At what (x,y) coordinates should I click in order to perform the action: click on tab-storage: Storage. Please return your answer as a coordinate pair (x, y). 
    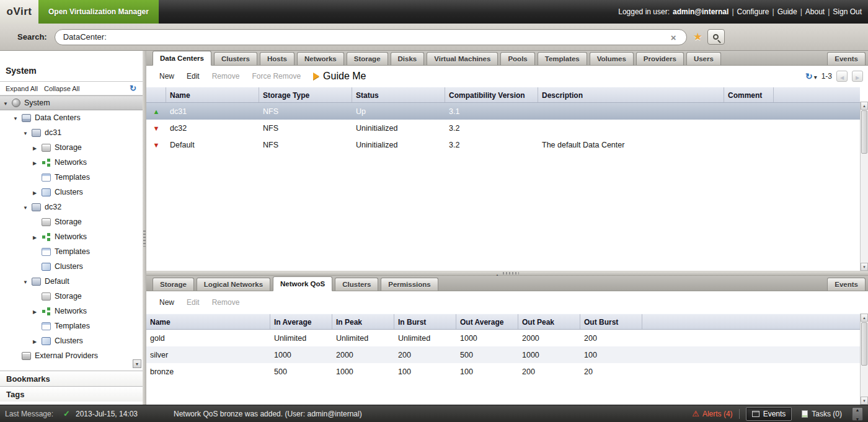
    Looking at the image, I should click on (367, 58).